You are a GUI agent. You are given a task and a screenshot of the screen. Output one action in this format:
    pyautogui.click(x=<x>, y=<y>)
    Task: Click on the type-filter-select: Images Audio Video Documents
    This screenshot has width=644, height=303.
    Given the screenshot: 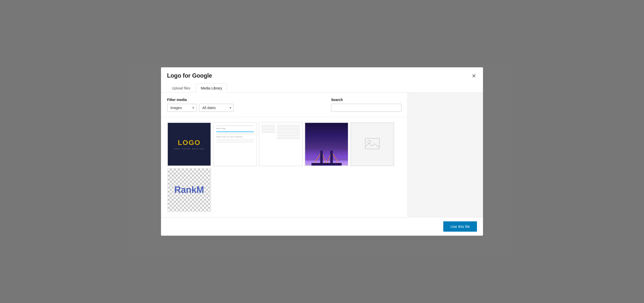 What is the action you would take?
    pyautogui.click(x=182, y=108)
    